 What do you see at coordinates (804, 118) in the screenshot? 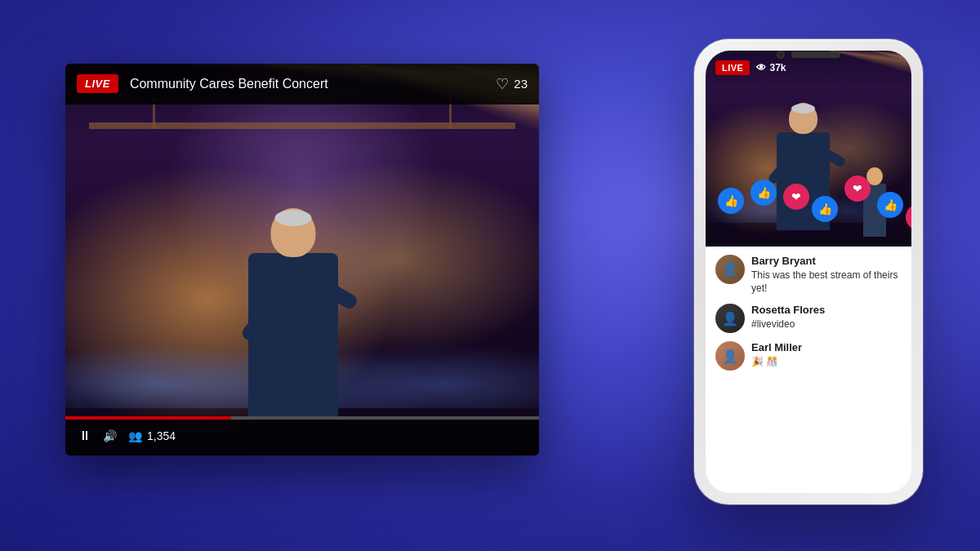
I see `phone-performer-head` at bounding box center [804, 118].